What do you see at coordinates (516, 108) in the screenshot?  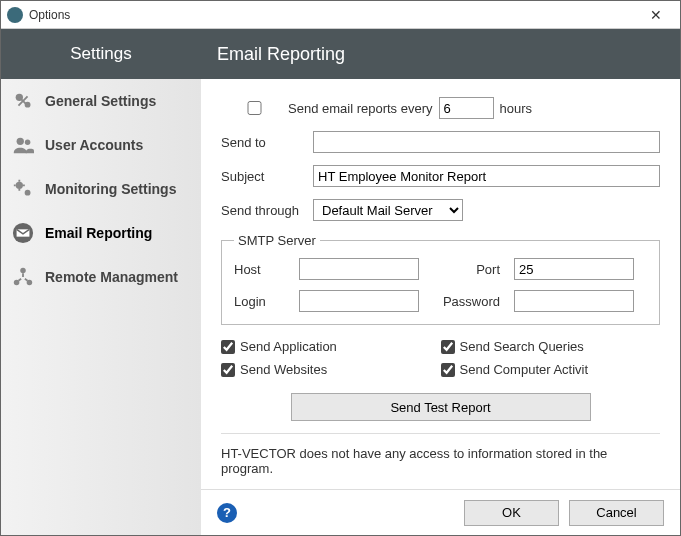 I see `label-hours: hours` at bounding box center [516, 108].